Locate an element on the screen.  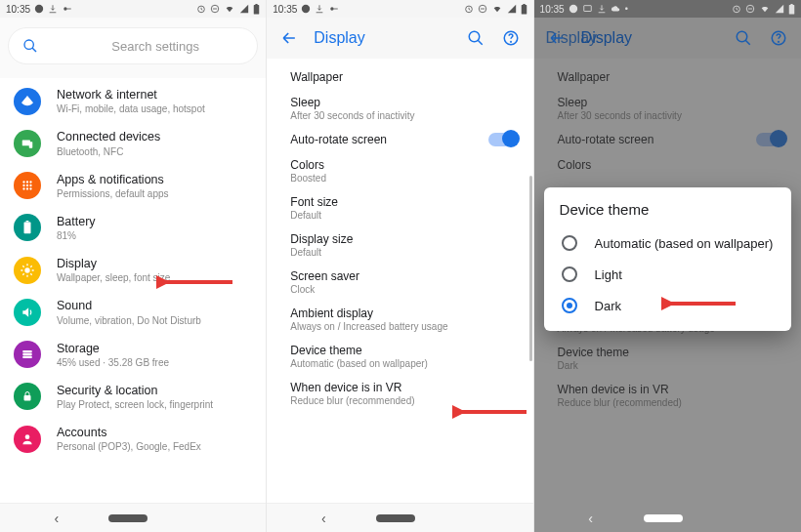
settings-item-network: Network & internet Wi-Fi, mobile, data u… is located at coordinates (133, 102).